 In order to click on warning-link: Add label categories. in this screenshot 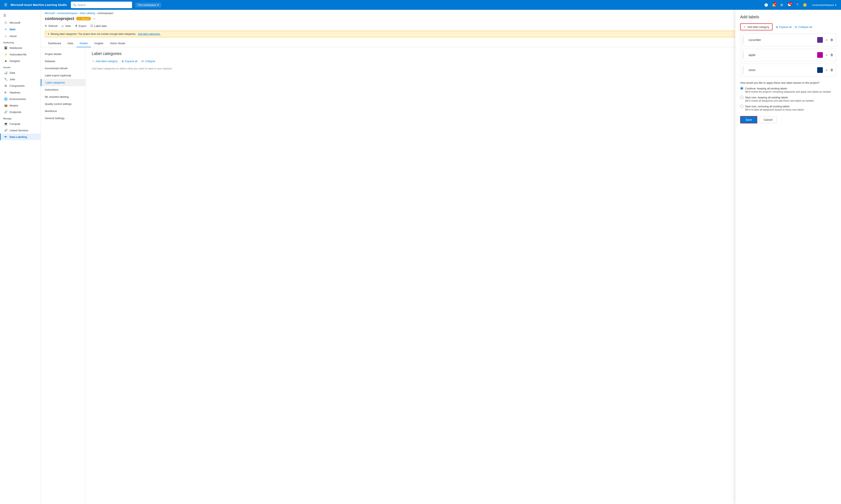, I will do `click(149, 34)`.